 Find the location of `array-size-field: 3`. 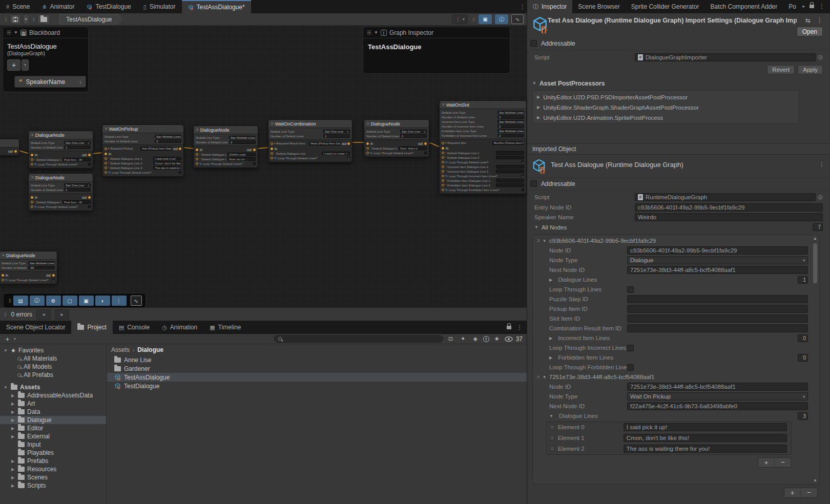

array-size-field: 3 is located at coordinates (803, 416).